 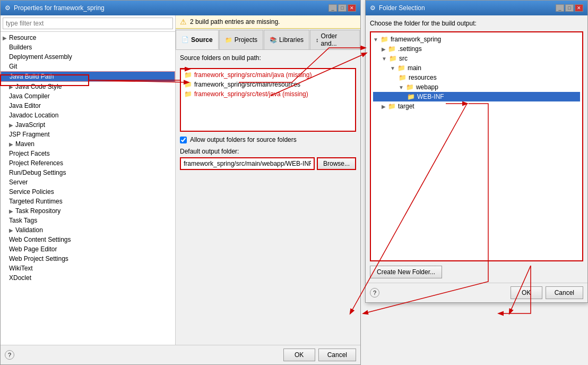 What do you see at coordinates (406, 272) in the screenshot?
I see `create-folder-button: Create New Folder...` at bounding box center [406, 272].